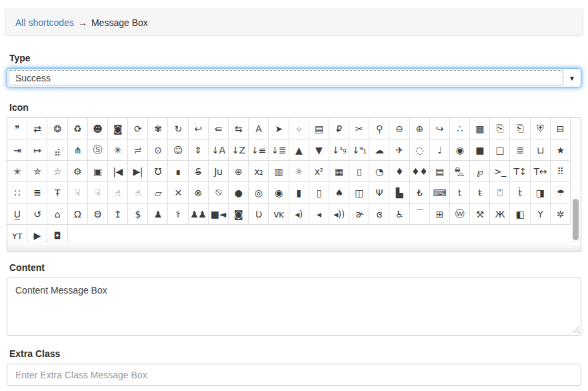 The image size is (588, 391). I want to click on icon-twitter-icon: ṫ, so click(520, 193).